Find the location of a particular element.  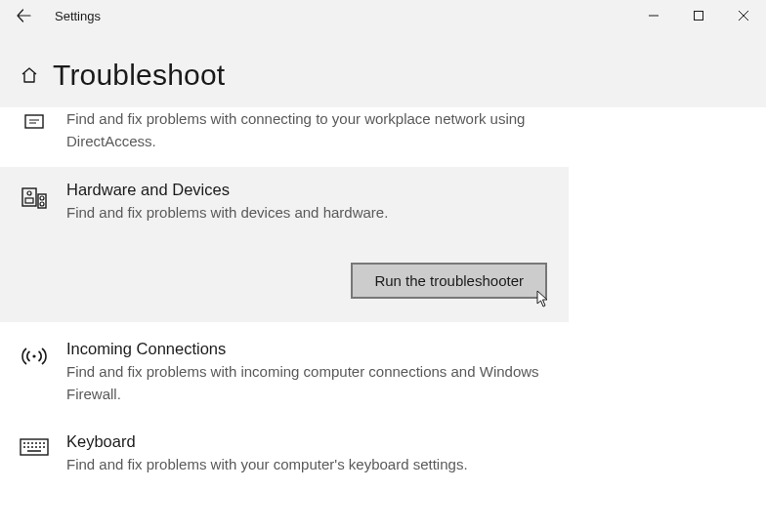

back-button is located at coordinates (23, 16).